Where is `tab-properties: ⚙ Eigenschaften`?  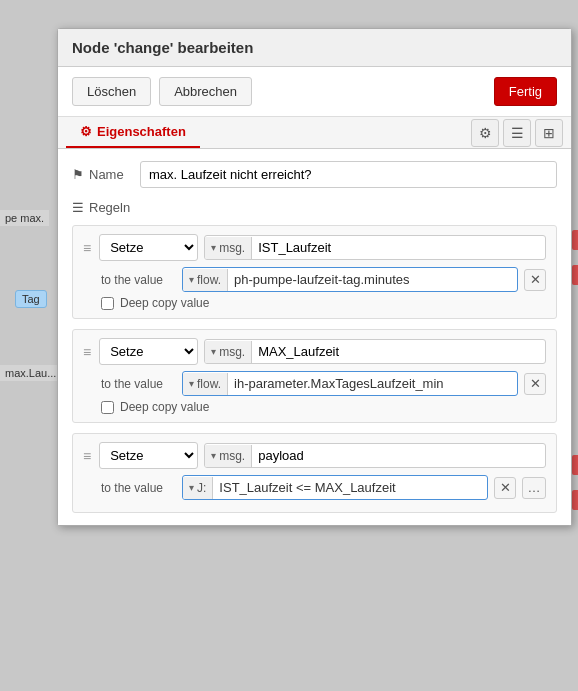 tab-properties: ⚙ Eigenschaften is located at coordinates (133, 132).